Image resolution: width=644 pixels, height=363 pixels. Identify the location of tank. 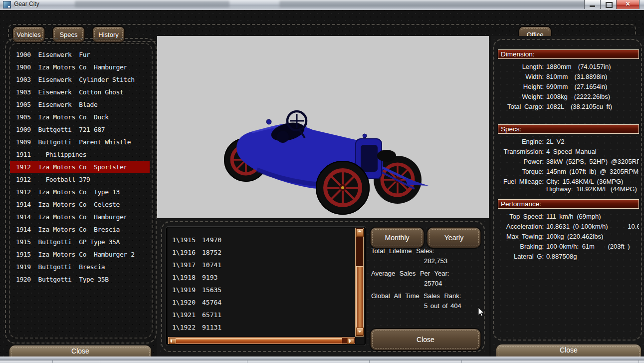
(387, 156).